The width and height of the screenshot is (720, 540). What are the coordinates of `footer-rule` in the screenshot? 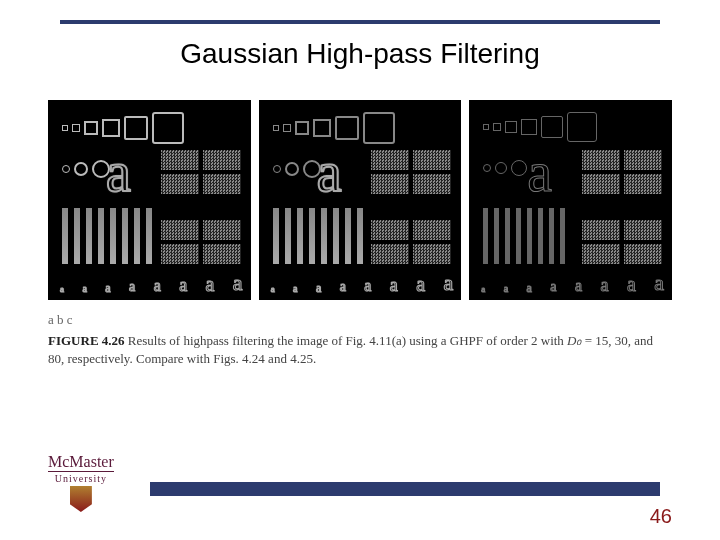 It's located at (405, 489).